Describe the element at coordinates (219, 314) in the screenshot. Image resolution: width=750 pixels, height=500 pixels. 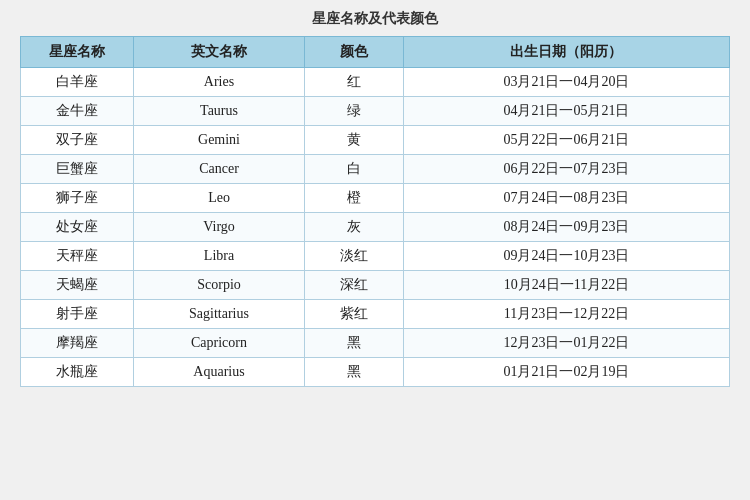
I see `cell-english-name: Sagittarius` at that location.